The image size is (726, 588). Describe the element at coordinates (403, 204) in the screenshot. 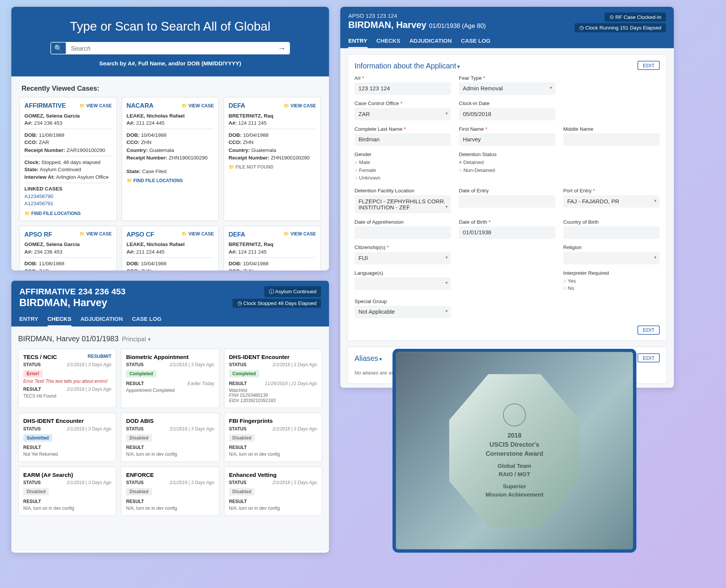

I see `form-value: FLZEPCI - ZEPHYRHILLS CORR. INSTITUTION …` at that location.